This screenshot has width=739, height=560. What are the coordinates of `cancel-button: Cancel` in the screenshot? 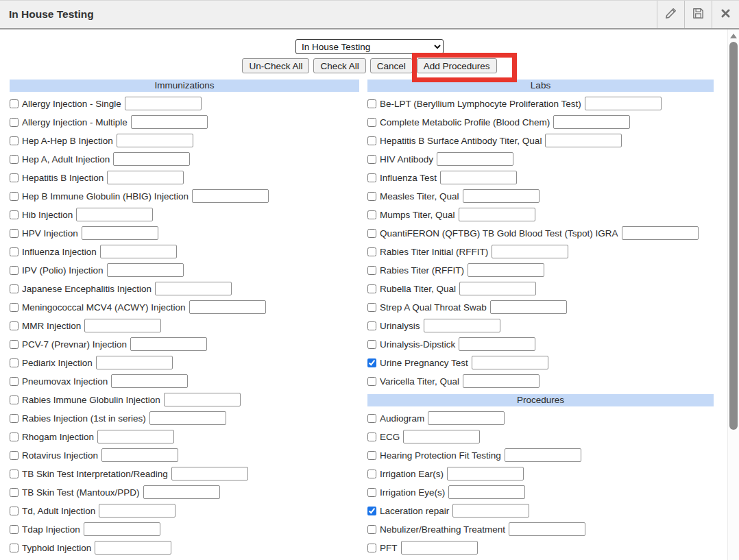 It's located at (391, 66).